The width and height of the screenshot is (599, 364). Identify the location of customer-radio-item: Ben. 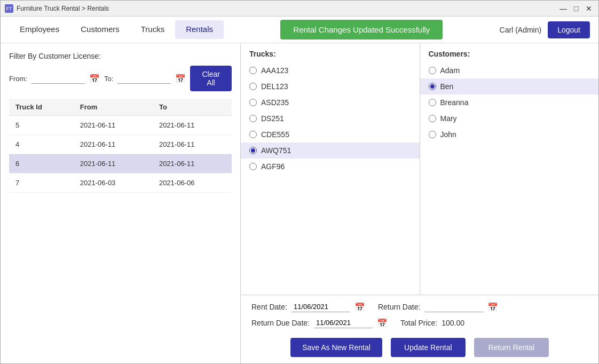
(509, 86).